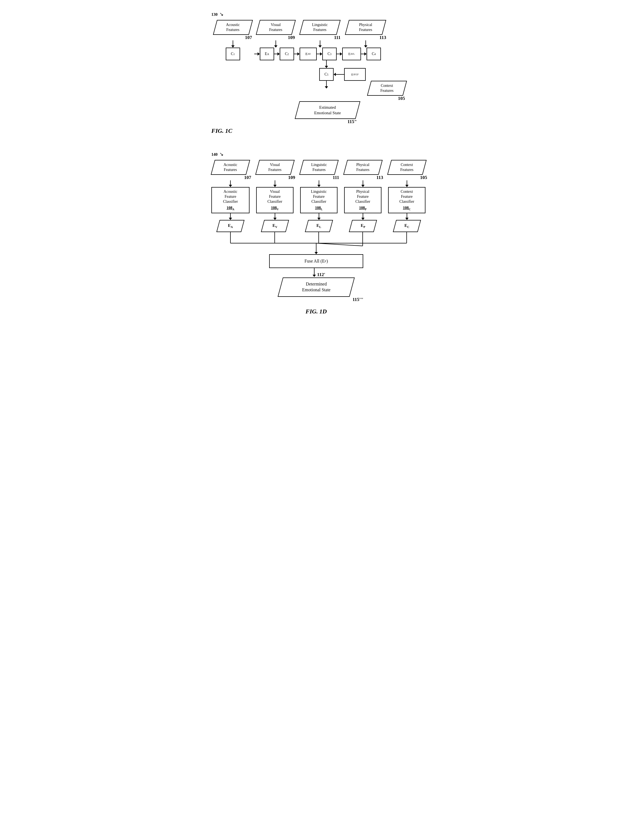 The image size is (644, 823). Describe the element at coordinates (366, 27) in the screenshot. I see `fig1c-physical-para: PhysicalFeatures` at that location.